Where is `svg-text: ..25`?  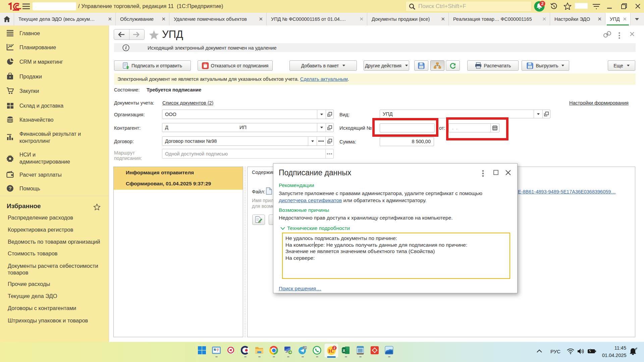
svg-text: ..25 is located at coordinates (305, 348).